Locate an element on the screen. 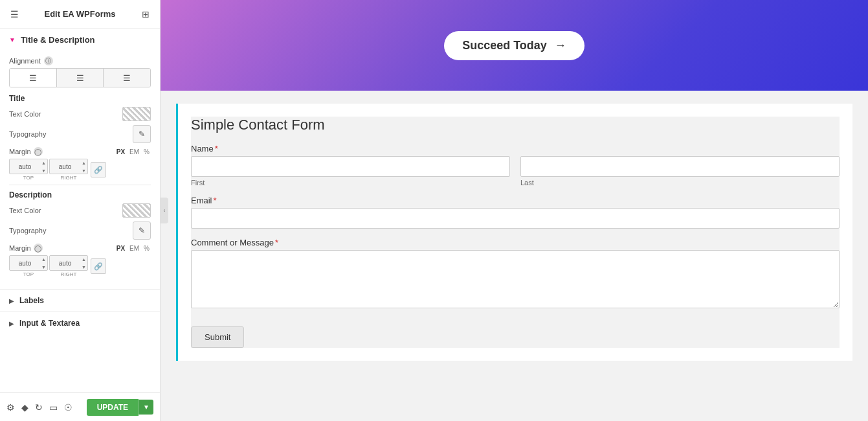 This screenshot has height=421, width=868. title-typography-edit-button: ✎ is located at coordinates (142, 134).